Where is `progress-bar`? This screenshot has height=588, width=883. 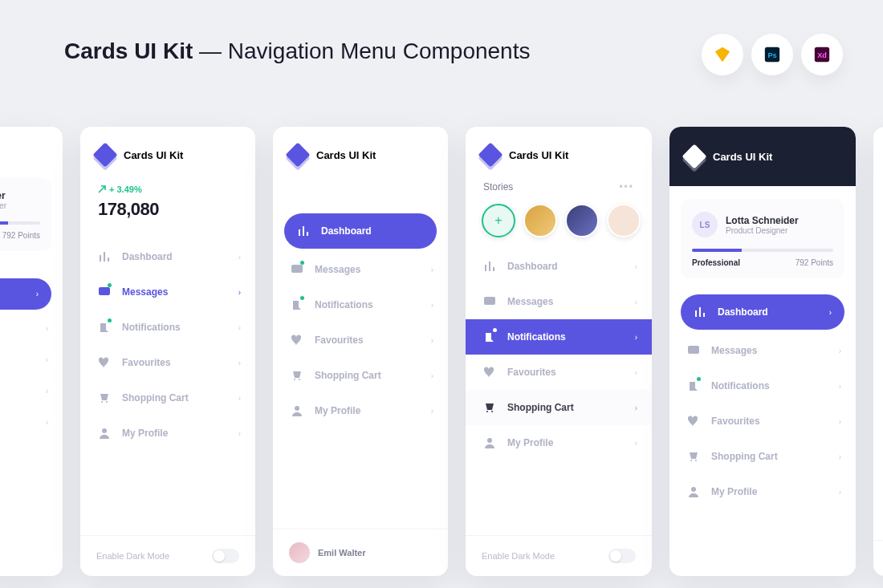 progress-bar is located at coordinates (763, 250).